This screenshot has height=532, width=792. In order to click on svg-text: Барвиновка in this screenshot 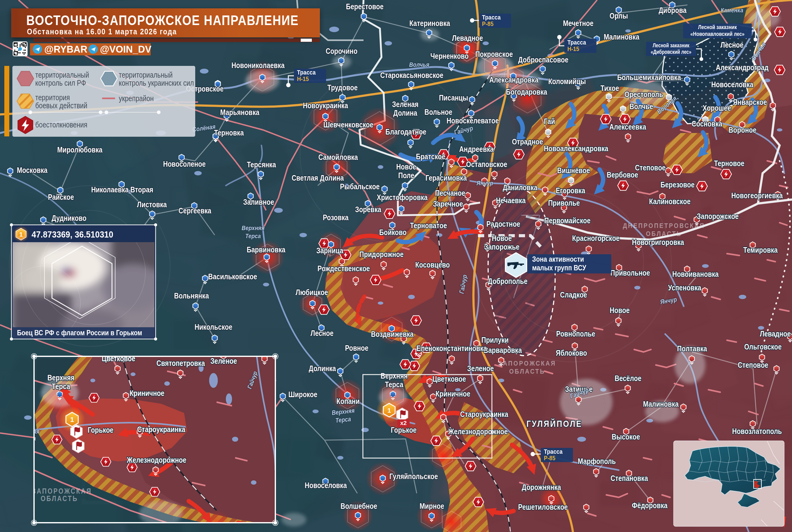, I will do `click(266, 250)`.